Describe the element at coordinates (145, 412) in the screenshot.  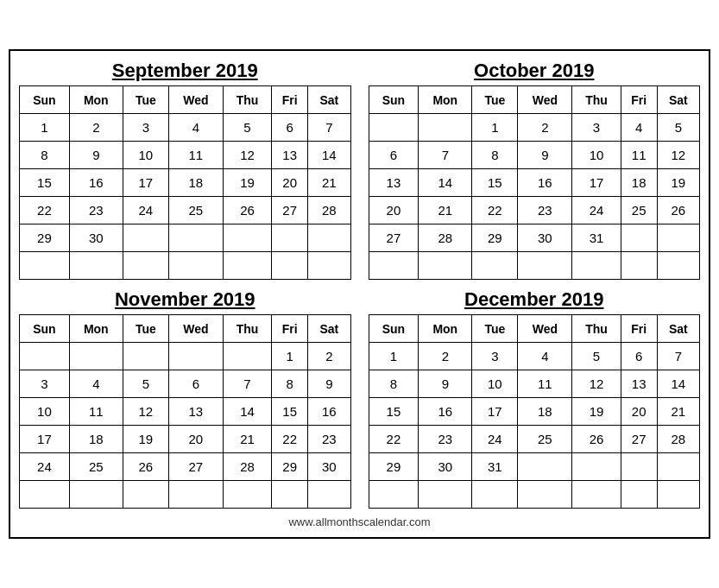
I see `day-cell: 12` at that location.